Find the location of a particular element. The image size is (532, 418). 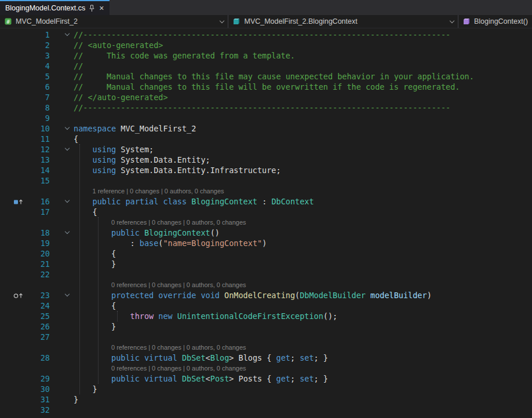

line-number: 17 is located at coordinates (38, 212).